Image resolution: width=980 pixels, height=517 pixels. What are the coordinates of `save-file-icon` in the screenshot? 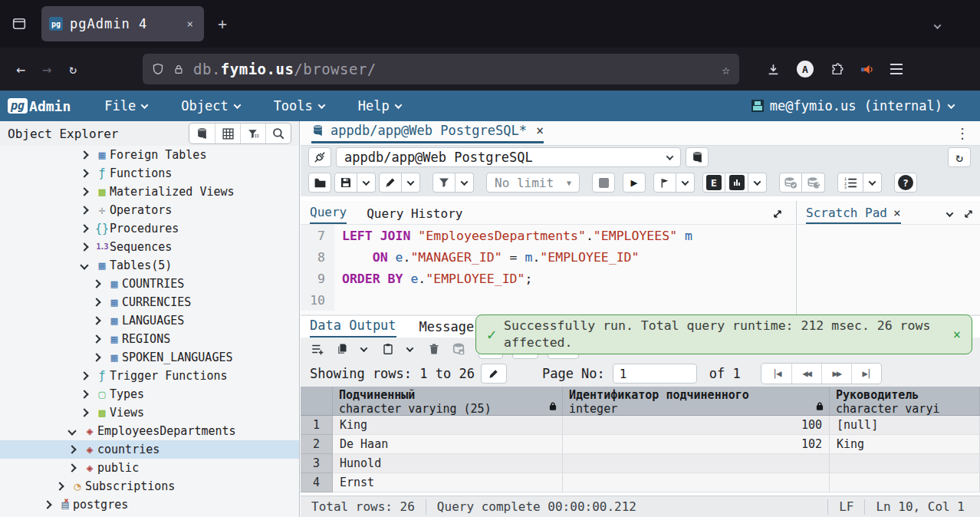 It's located at (346, 183).